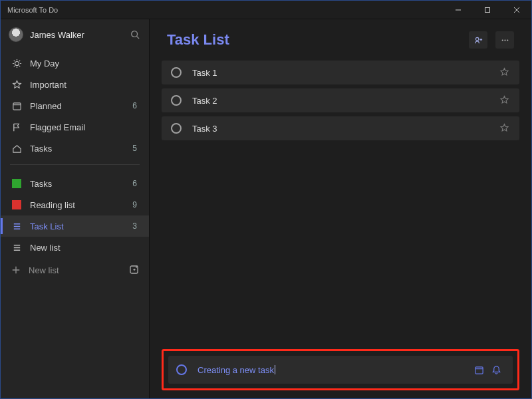 The width and height of the screenshot is (532, 399). Describe the element at coordinates (74, 165) in the screenshot. I see `sidebar-divider` at that location.